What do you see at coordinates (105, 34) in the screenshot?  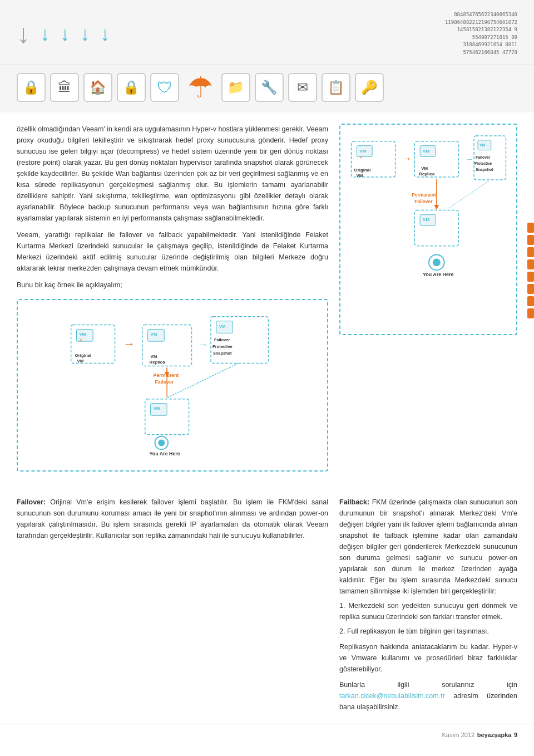 I see `small-arrow-4: ↓` at bounding box center [105, 34].